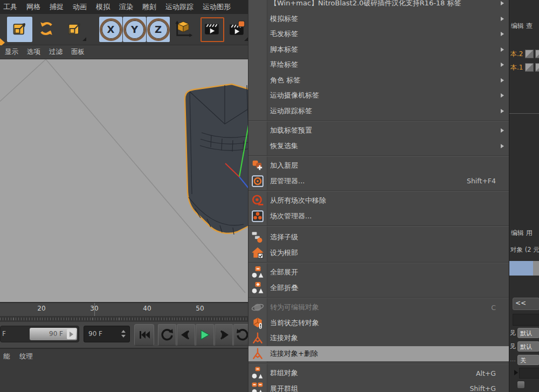 Image resolution: width=539 pixels, height=392 pixels. What do you see at coordinates (186, 335) in the screenshot?
I see `previous-frame-button` at bounding box center [186, 335].